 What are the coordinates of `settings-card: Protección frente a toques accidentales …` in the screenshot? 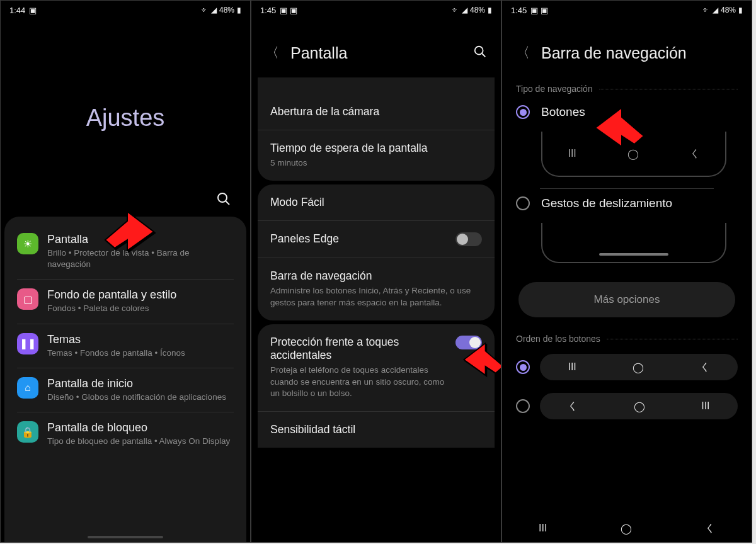 It's located at (376, 387).